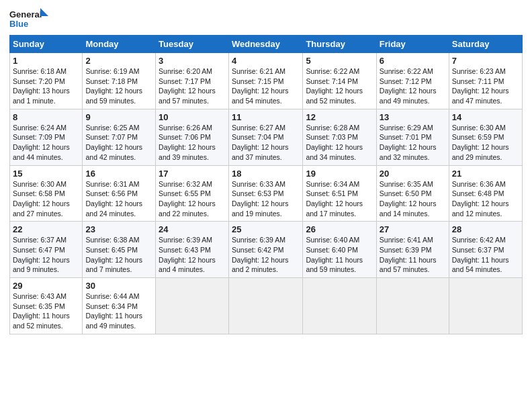 Image resolution: width=532 pixels, height=411 pixels. I want to click on day-number: 3, so click(192, 60).